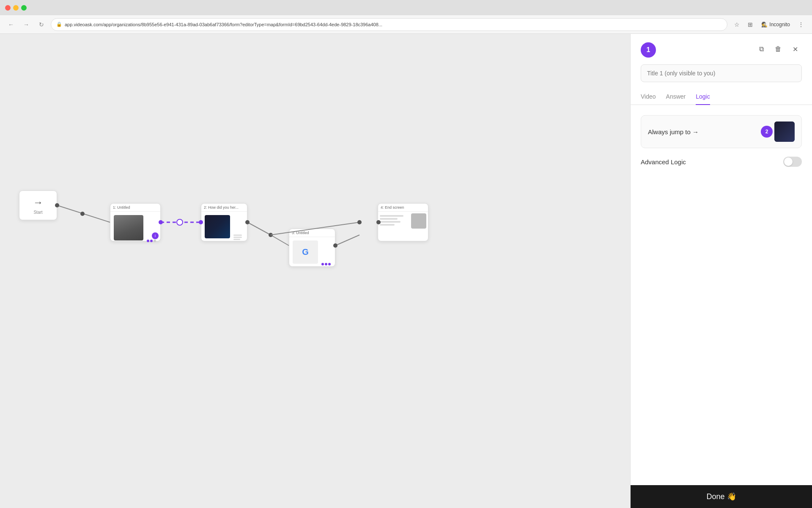 The width and height of the screenshot is (812, 508). I want to click on advanced-logic-row: Advanced Logic, so click(721, 162).